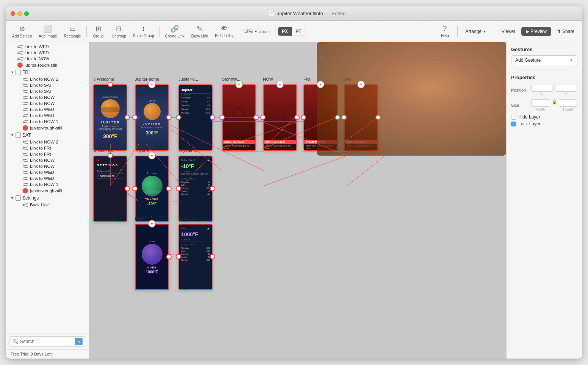 The height and width of the screenshot is (365, 588). I want to click on conn-dot-thyonef-left, so click(178, 189).